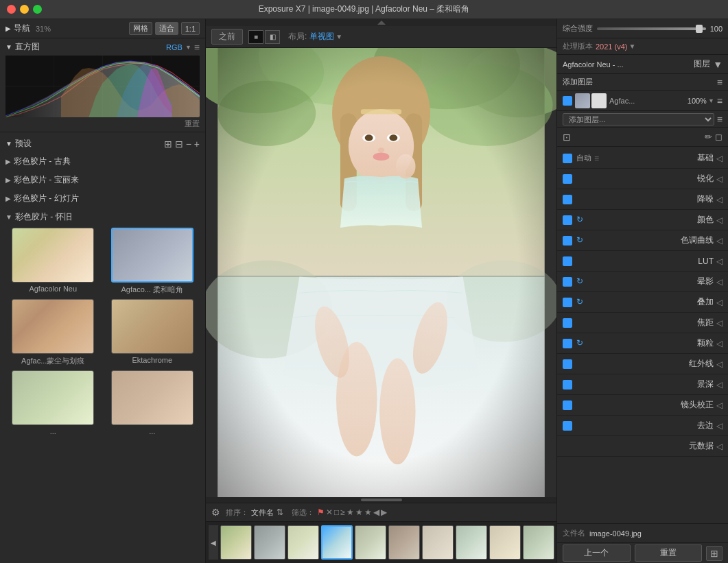 Image resolution: width=728 pixels, height=563 pixels. I want to click on adj-toggle-focus, so click(567, 323).